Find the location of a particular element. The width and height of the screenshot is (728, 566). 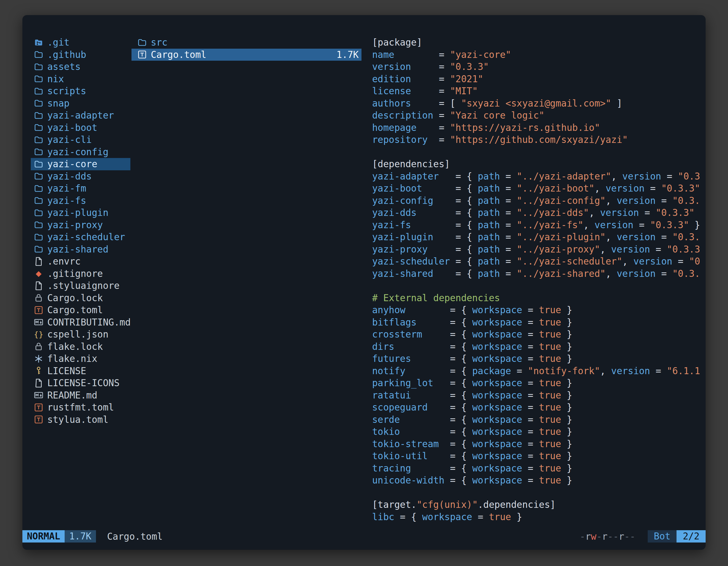

preview-line: version = "0.3.3" is located at coordinates (538, 67).